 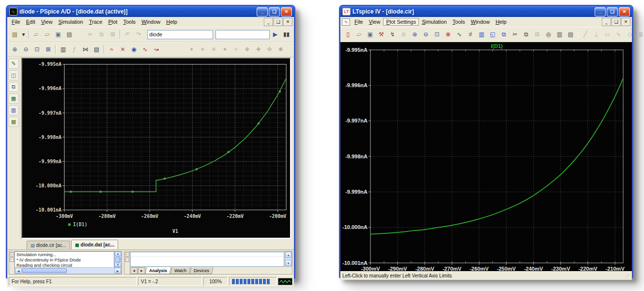 What do you see at coordinates (275, 35) in the screenshot?
I see `run-button: ▶` at bounding box center [275, 35].